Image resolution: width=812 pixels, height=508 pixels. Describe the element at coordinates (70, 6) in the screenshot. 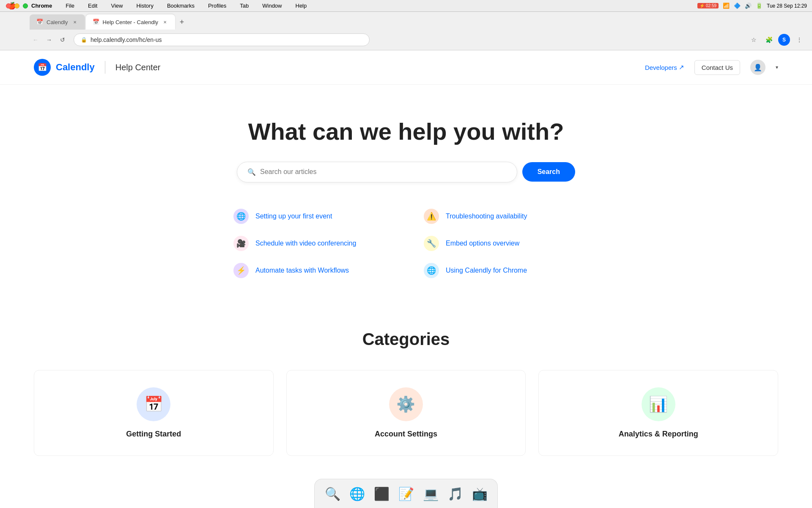

I see `menubar-file: File` at that location.